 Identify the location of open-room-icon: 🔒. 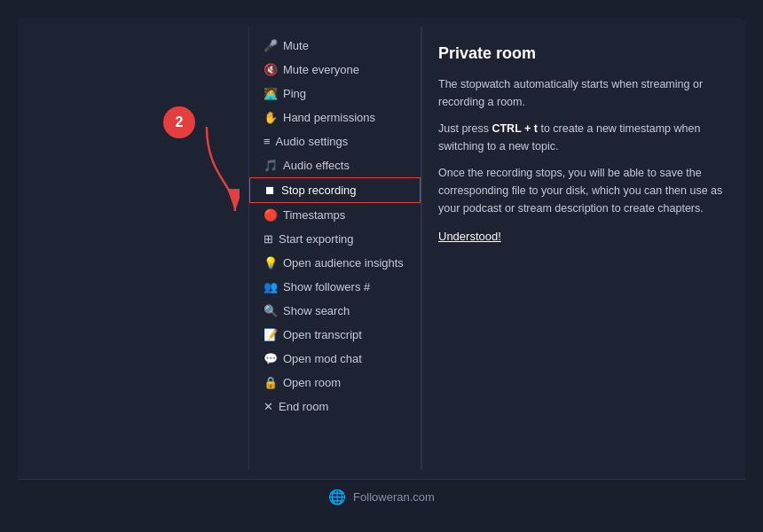
(271, 383).